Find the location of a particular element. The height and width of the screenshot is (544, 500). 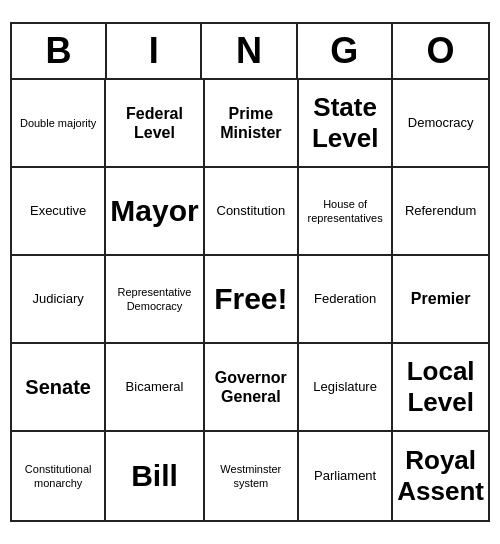

bingo-cell-1: Federal Level is located at coordinates (155, 124).